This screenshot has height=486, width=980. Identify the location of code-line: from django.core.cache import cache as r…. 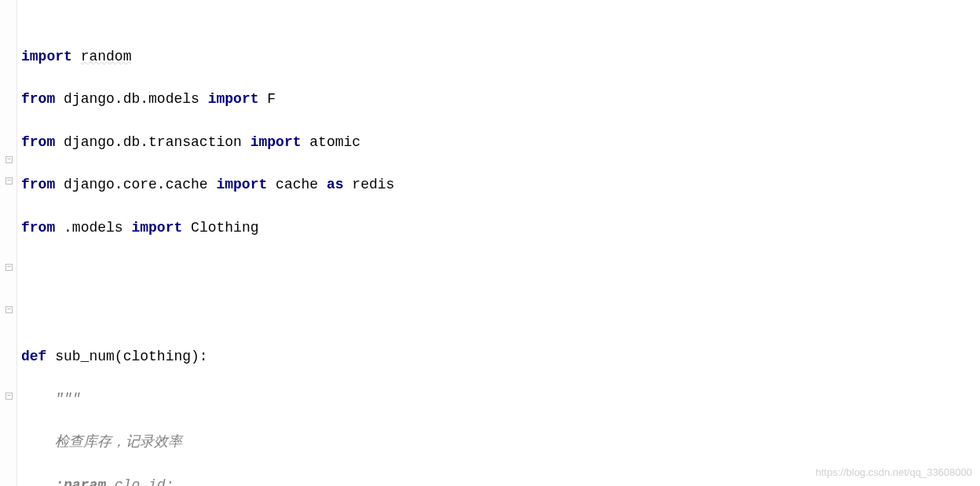
(501, 185).